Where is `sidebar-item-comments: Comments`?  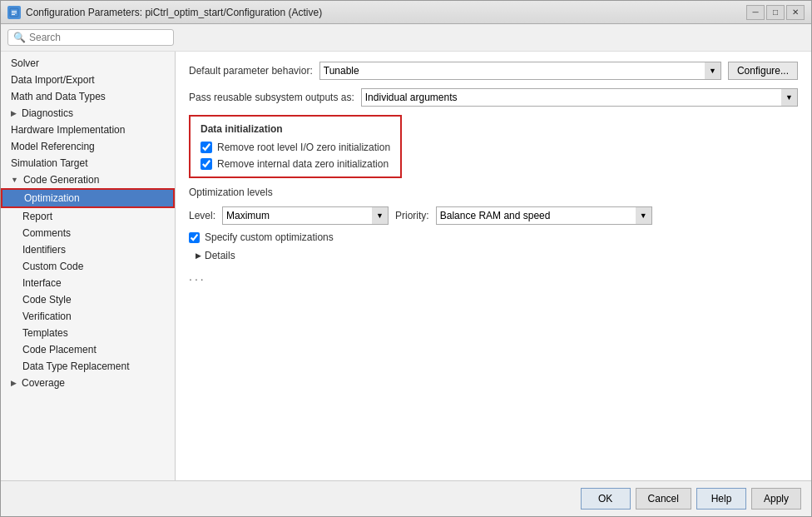
sidebar-item-comments: Comments is located at coordinates (88, 233).